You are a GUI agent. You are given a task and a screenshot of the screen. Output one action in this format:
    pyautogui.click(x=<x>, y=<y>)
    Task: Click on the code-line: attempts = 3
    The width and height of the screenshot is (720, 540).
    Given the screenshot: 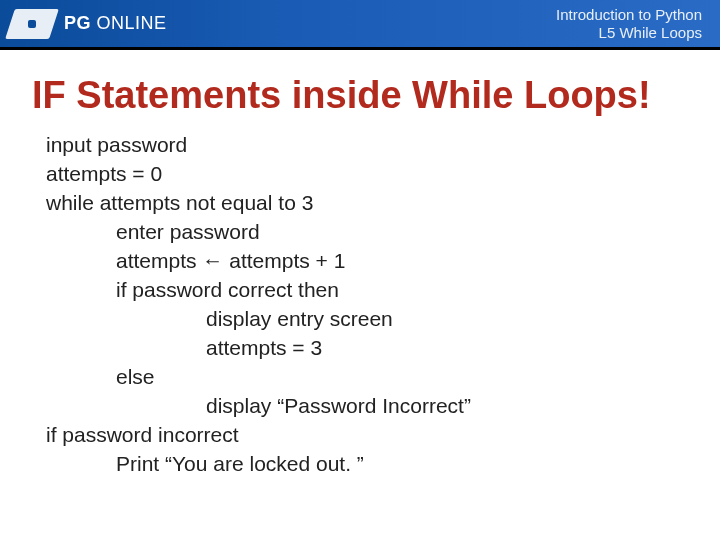 What is the action you would take?
    pyautogui.click(x=367, y=348)
    